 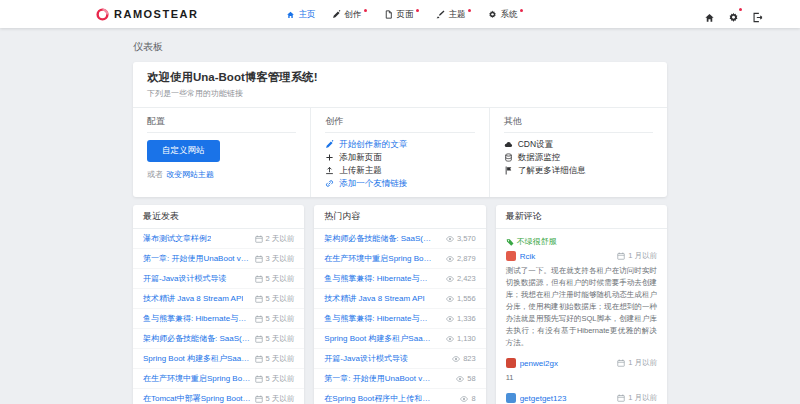 I want to click on post-list-item: 开篇-Java设计模式导读 5 天以前, so click(x=218, y=279).